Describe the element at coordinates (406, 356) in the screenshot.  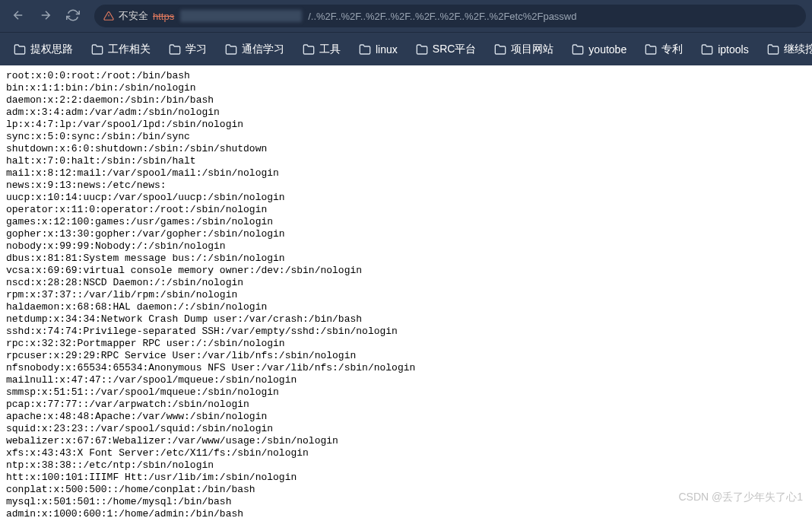
I see `passwd-line: rpcuser:x:29:29:RPC Service User:/var/li…` at that location.